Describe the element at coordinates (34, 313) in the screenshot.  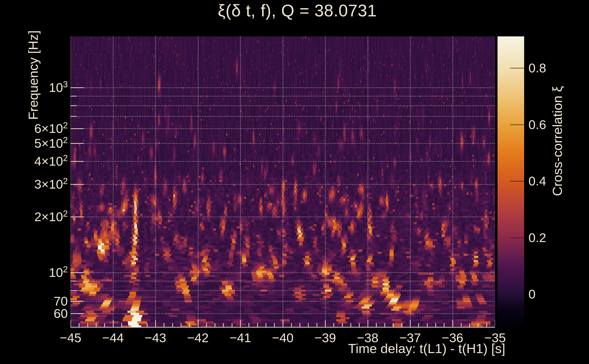
I see `y-tick-label: 60` at that location.